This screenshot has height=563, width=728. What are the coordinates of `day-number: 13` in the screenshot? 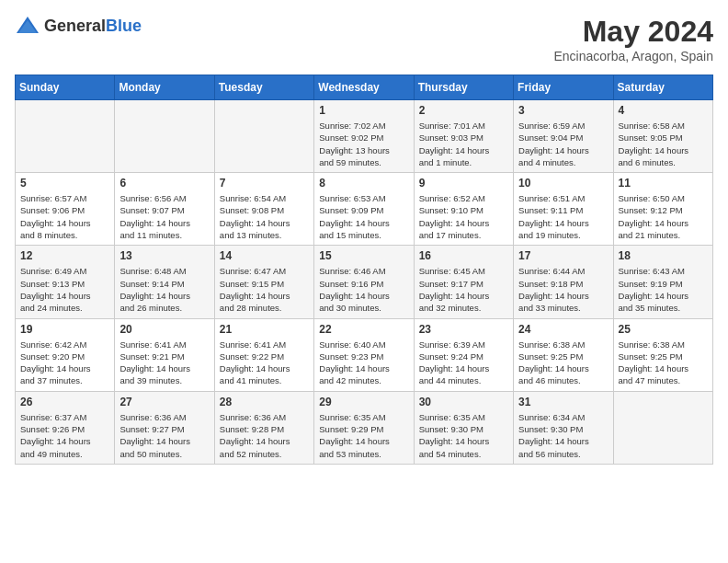 It's located at (164, 256).